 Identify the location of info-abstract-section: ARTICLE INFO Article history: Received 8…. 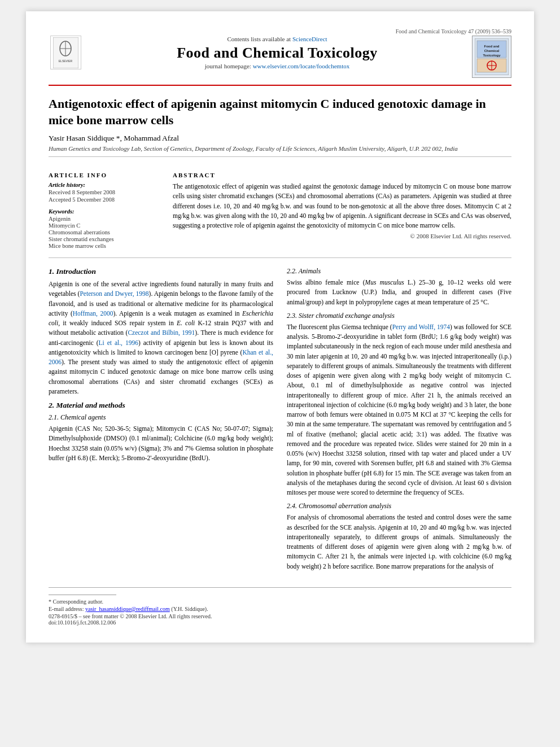
(280, 211).